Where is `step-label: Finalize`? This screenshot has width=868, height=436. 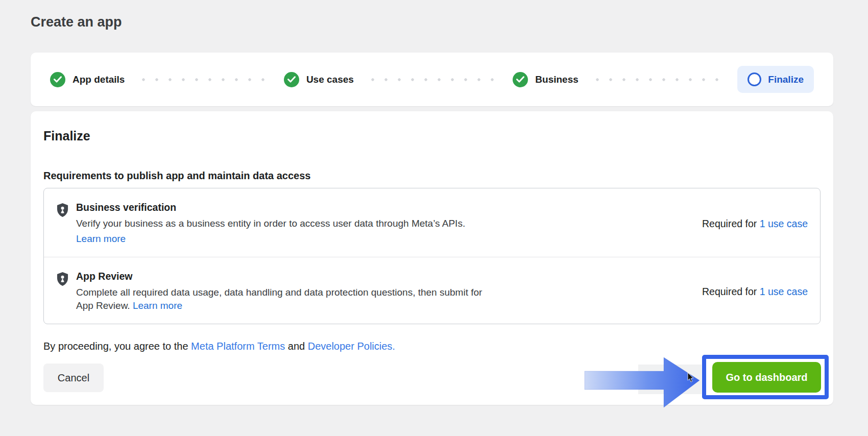 step-label: Finalize is located at coordinates (786, 80).